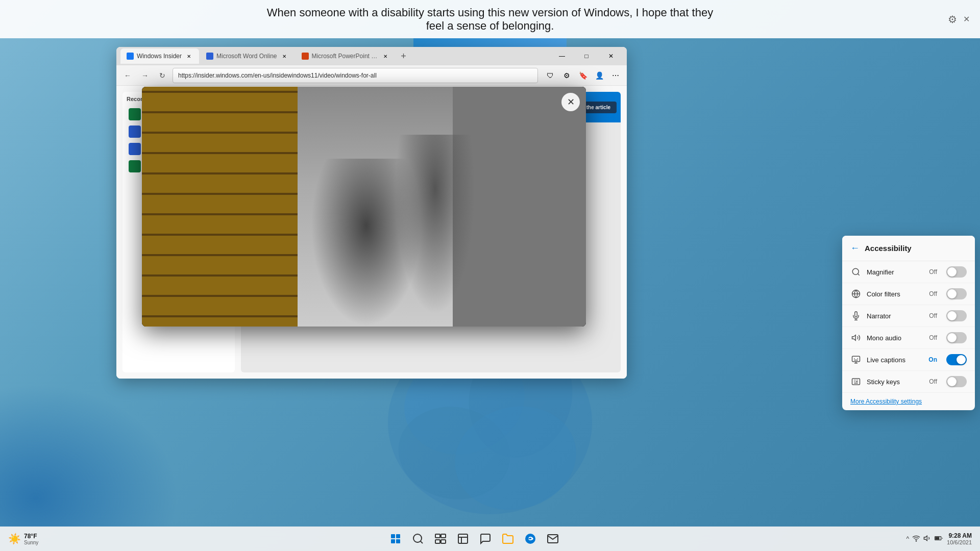 This screenshot has width=980, height=551. What do you see at coordinates (616, 76) in the screenshot?
I see `more-icon: ⋯` at bounding box center [616, 76].